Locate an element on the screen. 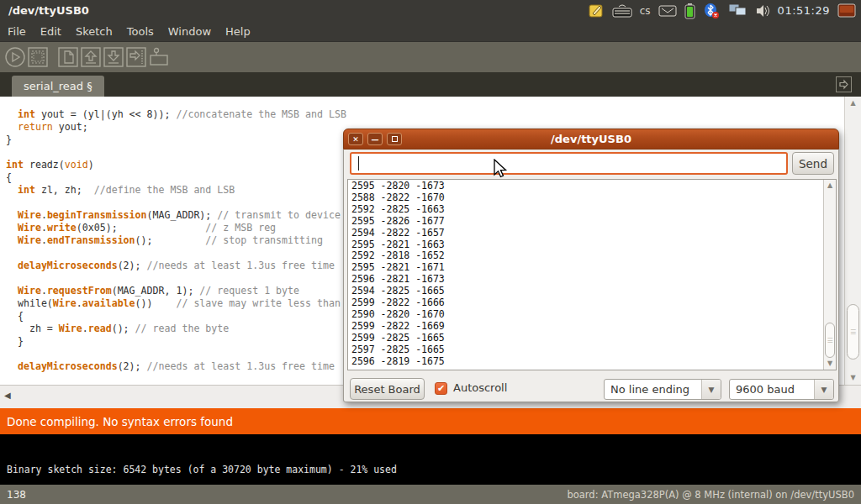  menu-help: Help is located at coordinates (238, 32).